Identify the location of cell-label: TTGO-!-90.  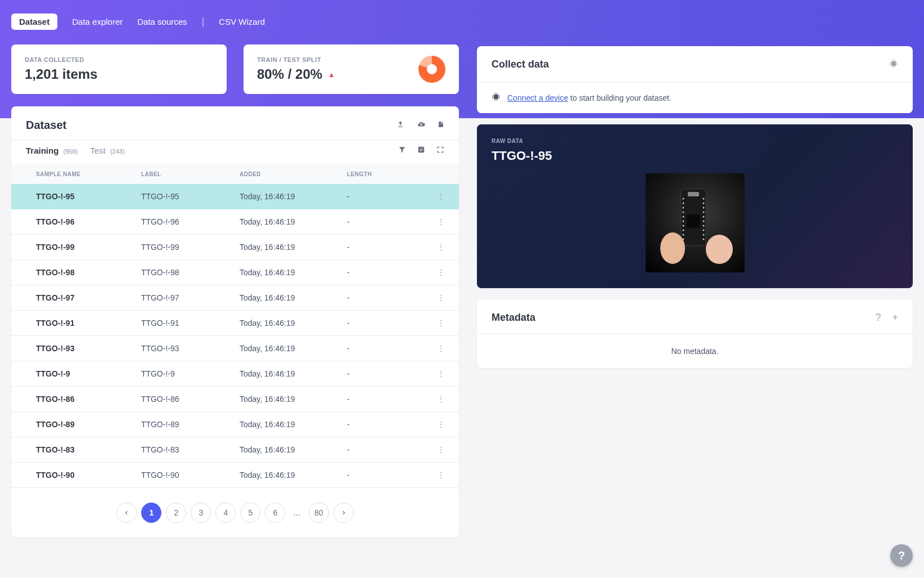
(186, 475).